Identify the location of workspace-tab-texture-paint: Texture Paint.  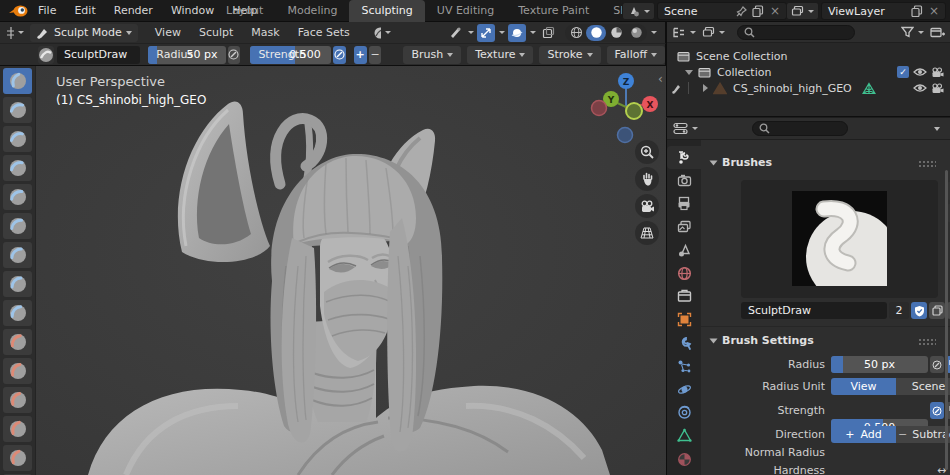
(554, 11).